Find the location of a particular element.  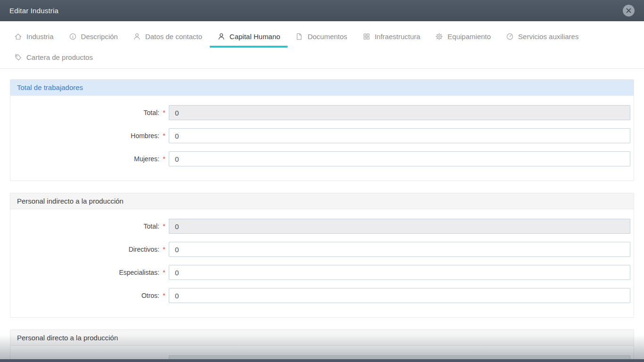

tab-descripcion: Descripción is located at coordinates (93, 37).